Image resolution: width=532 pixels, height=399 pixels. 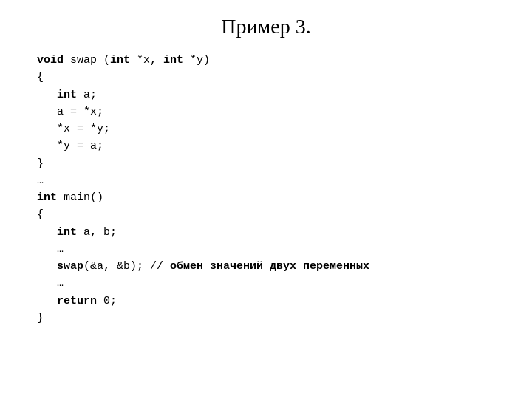 What do you see at coordinates (270, 232) in the screenshot?
I see `code-line-11: int a, b;` at bounding box center [270, 232].